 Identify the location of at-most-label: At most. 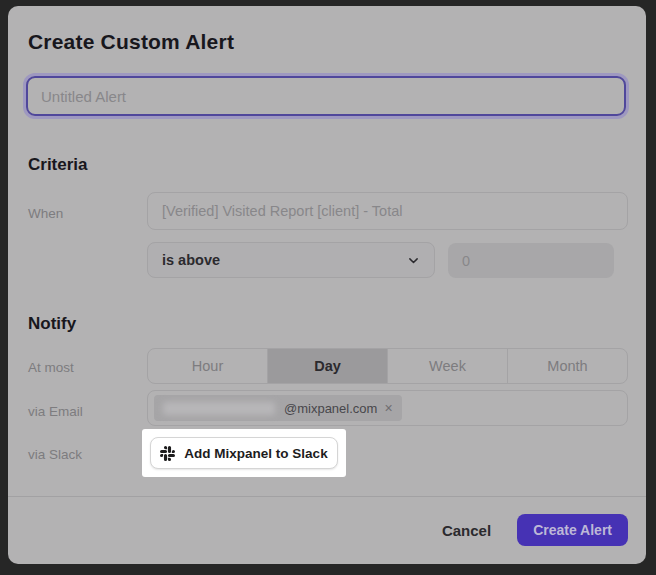
(51, 368).